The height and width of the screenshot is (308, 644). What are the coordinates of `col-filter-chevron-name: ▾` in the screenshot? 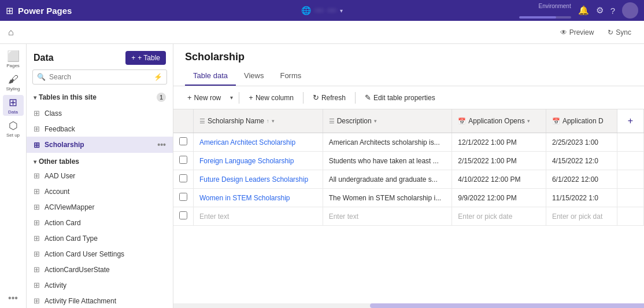 It's located at (273, 121).